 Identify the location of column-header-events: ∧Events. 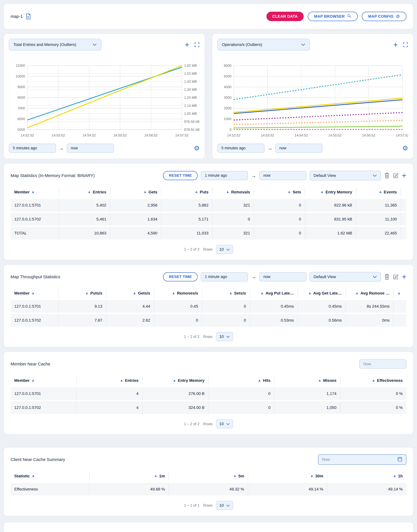
(378, 192).